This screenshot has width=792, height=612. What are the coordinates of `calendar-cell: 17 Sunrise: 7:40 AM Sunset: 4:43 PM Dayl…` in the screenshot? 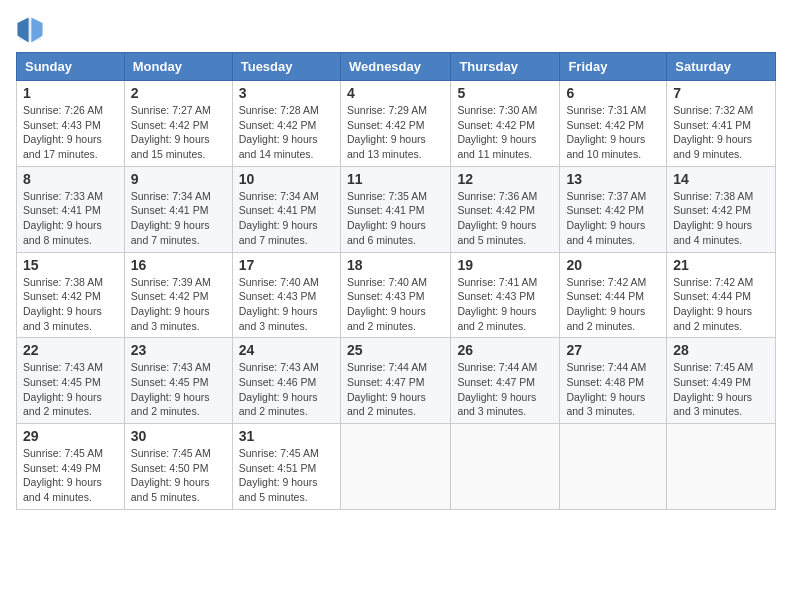 It's located at (286, 295).